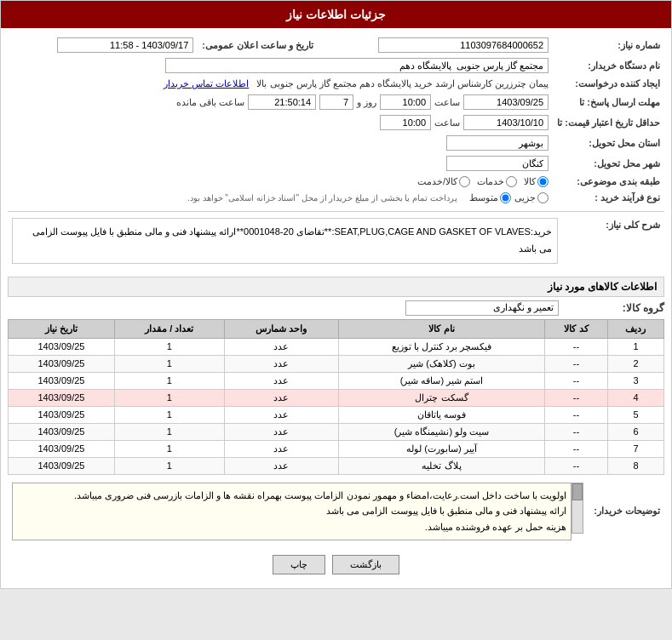 The image size is (672, 640). What do you see at coordinates (635, 414) in the screenshot?
I see `table-cell: 5` at bounding box center [635, 414].